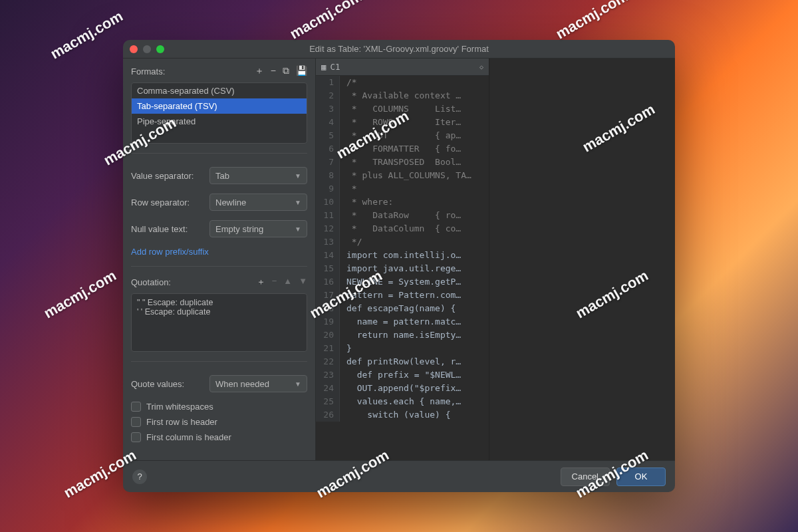 The width and height of the screenshot is (798, 532). I want to click on code-line: 7 * TRANSPOSED Bool…, so click(402, 162).